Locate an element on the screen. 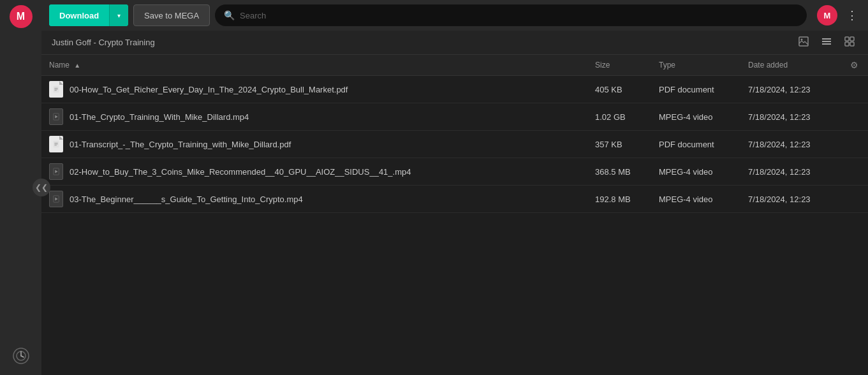 The width and height of the screenshot is (868, 375). list-view-icon is located at coordinates (827, 43).